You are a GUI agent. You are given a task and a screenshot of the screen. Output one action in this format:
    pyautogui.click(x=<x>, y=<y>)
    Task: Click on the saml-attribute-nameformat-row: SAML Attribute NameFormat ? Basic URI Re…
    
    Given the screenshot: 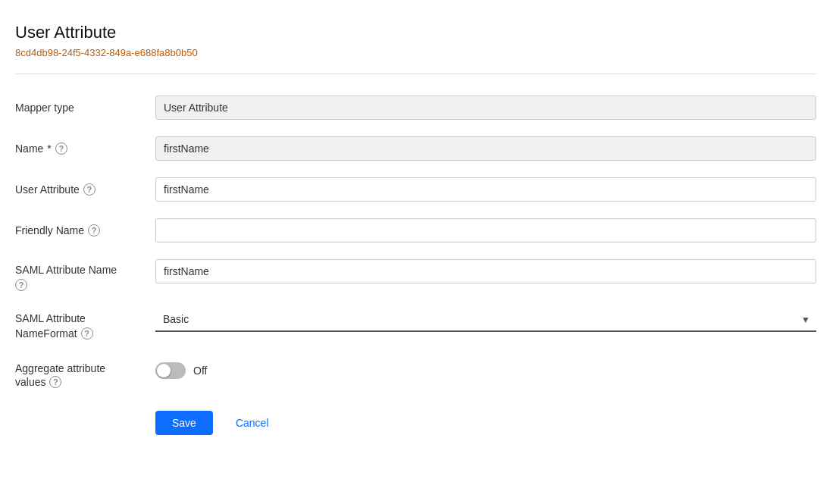 What is the action you would take?
    pyautogui.click(x=415, y=324)
    